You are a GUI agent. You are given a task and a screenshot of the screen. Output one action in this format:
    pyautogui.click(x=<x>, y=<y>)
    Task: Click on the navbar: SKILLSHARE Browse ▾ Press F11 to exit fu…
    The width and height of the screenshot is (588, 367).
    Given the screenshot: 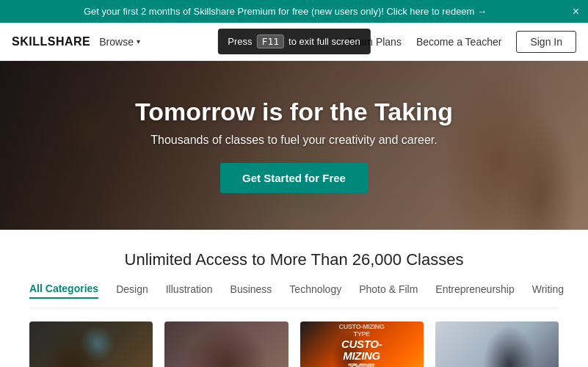 What is the action you would take?
    pyautogui.click(x=294, y=42)
    